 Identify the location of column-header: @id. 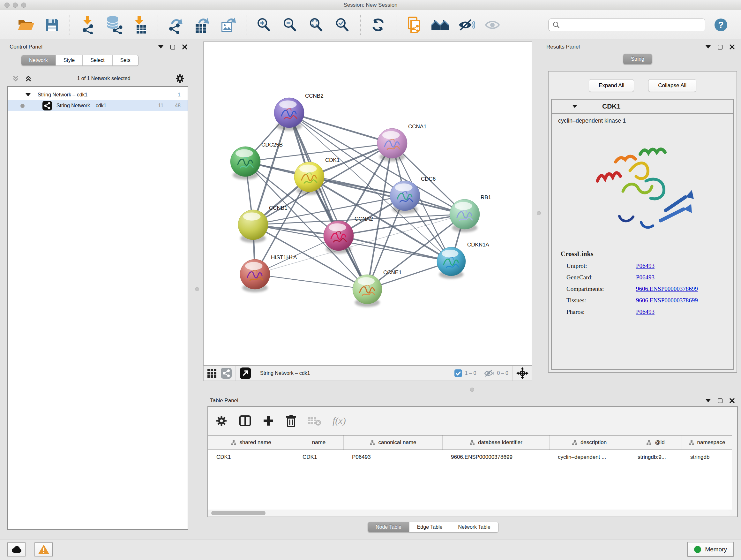
(656, 442).